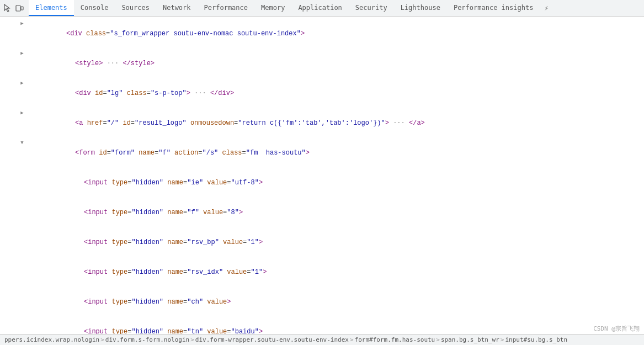  Describe the element at coordinates (322, 302) in the screenshot. I see `code-line: <input type="hidden" name="ch" value>` at that location.